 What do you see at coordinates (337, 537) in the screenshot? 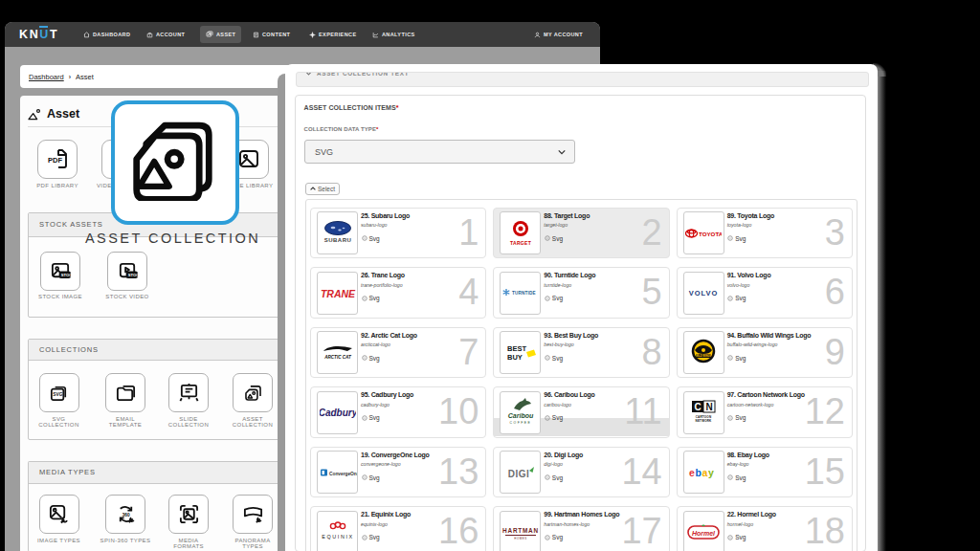
I see `svg-text: EQUINIX` at bounding box center [337, 537].